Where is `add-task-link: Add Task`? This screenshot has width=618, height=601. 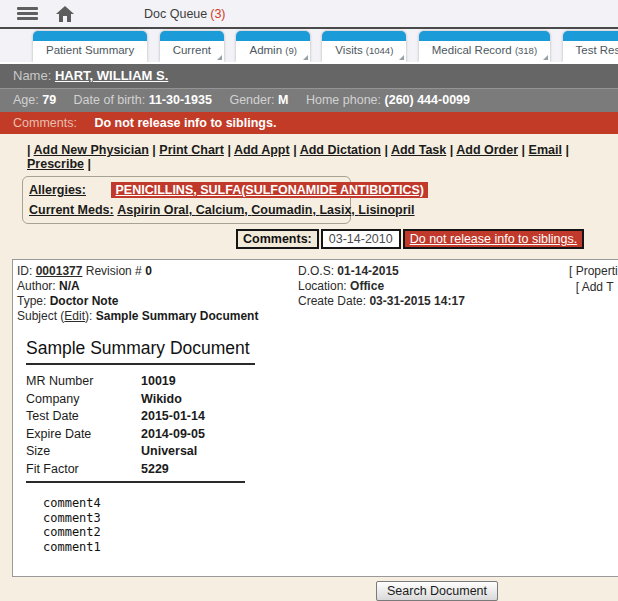 add-task-link: Add Task is located at coordinates (418, 150).